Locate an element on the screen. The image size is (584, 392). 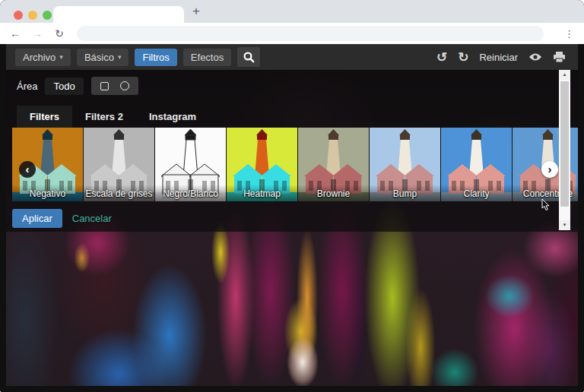
refresh-icon: ↻ is located at coordinates (59, 33).